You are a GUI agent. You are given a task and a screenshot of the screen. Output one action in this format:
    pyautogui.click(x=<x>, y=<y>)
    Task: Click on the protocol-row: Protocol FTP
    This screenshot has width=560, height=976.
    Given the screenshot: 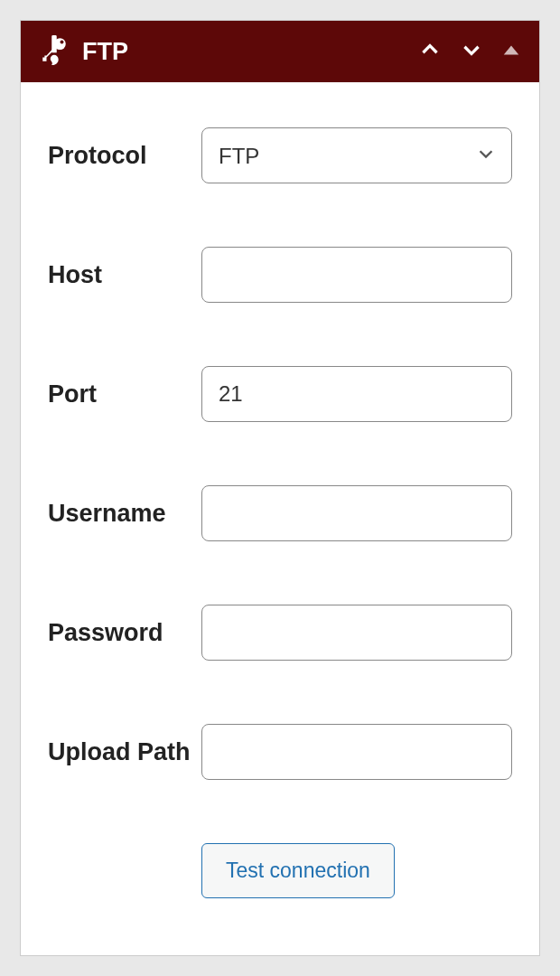 What is the action you would take?
    pyautogui.click(x=280, y=155)
    